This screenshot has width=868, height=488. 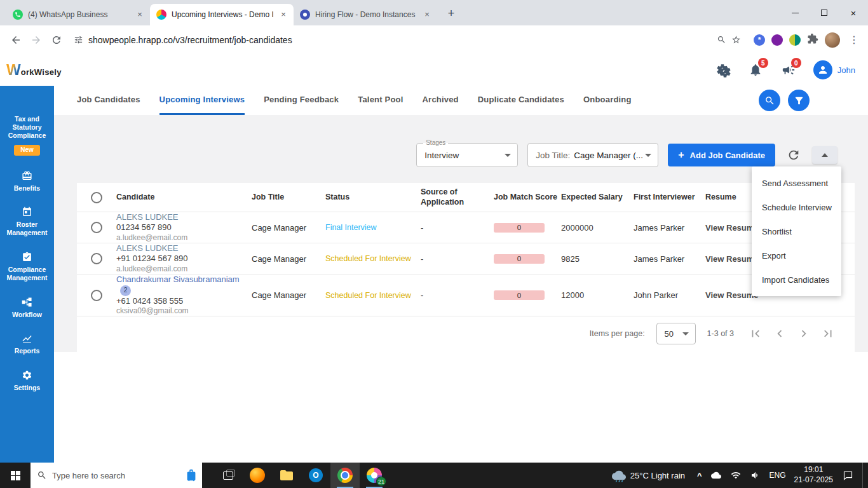 What do you see at coordinates (380, 100) in the screenshot?
I see `tab-talent-pool: Talent Pool` at bounding box center [380, 100].